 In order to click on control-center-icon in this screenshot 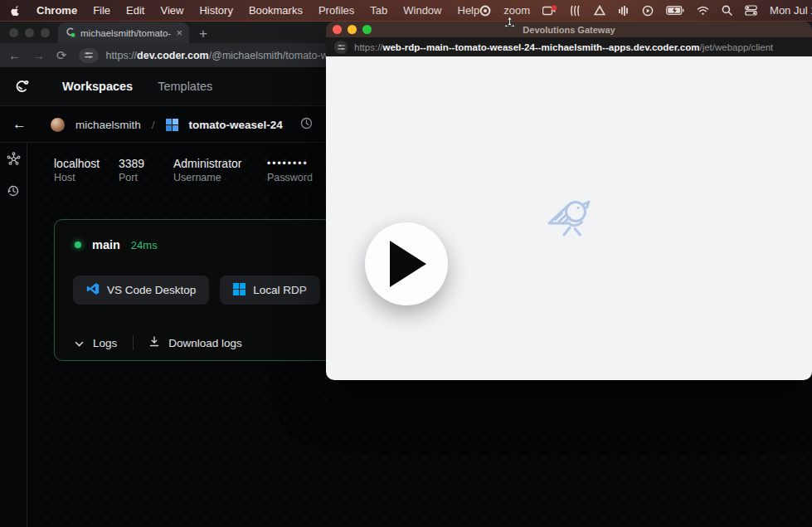, I will do `click(751, 10)`.